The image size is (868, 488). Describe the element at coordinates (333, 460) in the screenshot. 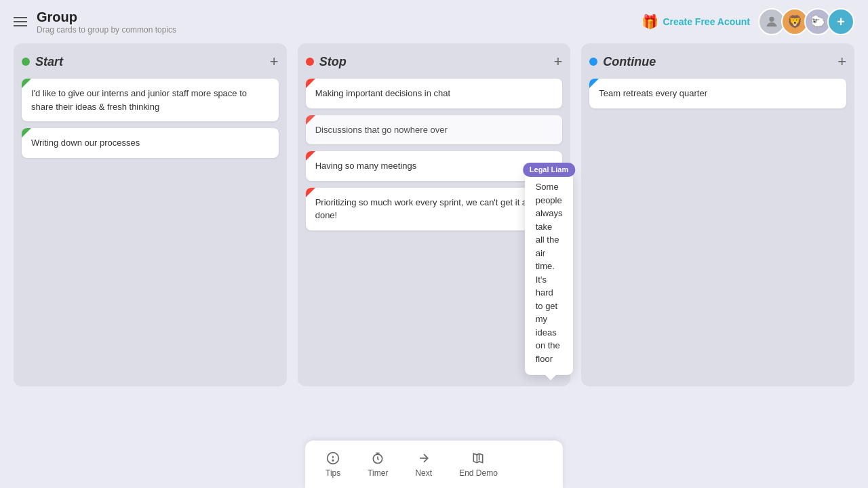

I see `tips-icon` at that location.